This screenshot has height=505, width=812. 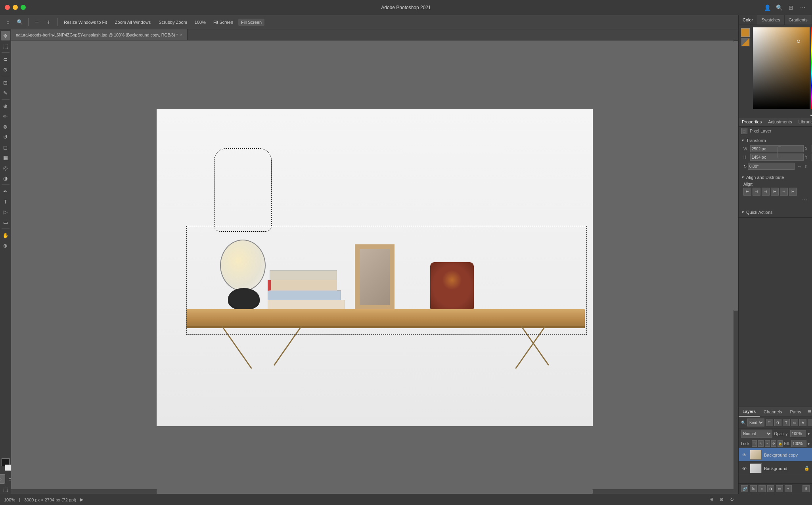 I want to click on document-tab: natural-goods-berlin-L6NP4ZGnpSY-unsplas…, so click(x=99, y=35).